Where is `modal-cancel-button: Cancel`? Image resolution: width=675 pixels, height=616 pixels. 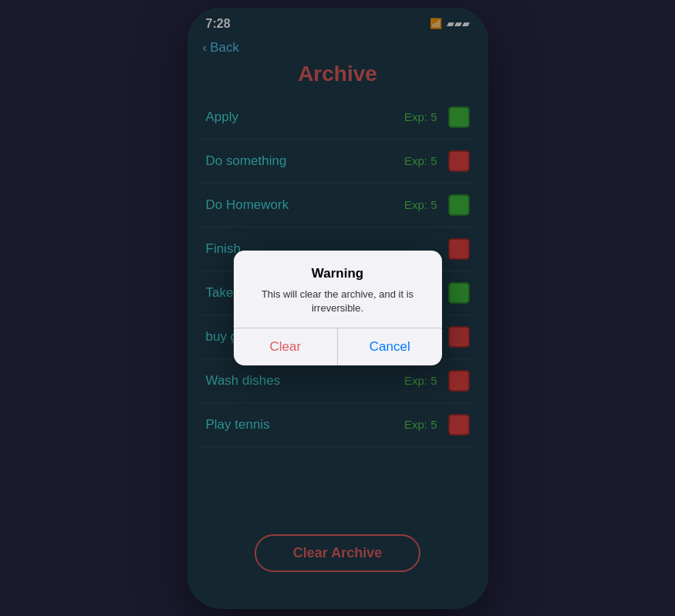 modal-cancel-button: Cancel is located at coordinates (390, 347).